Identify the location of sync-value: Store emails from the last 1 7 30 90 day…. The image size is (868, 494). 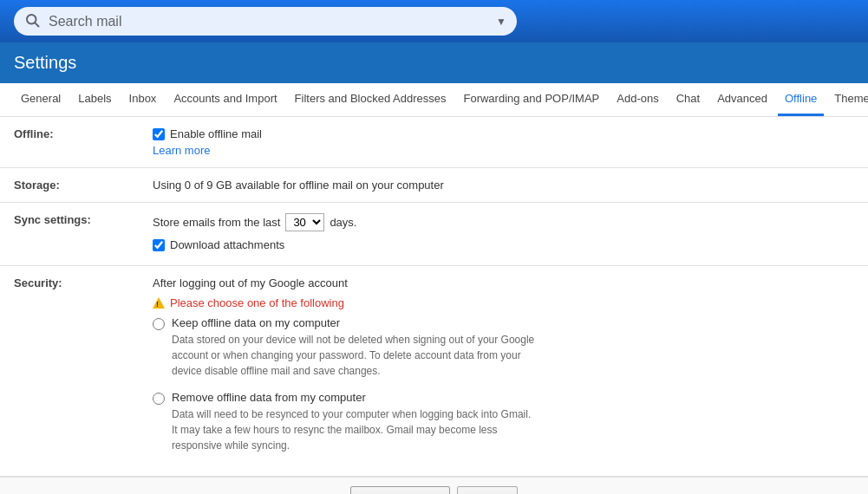
(503, 234).